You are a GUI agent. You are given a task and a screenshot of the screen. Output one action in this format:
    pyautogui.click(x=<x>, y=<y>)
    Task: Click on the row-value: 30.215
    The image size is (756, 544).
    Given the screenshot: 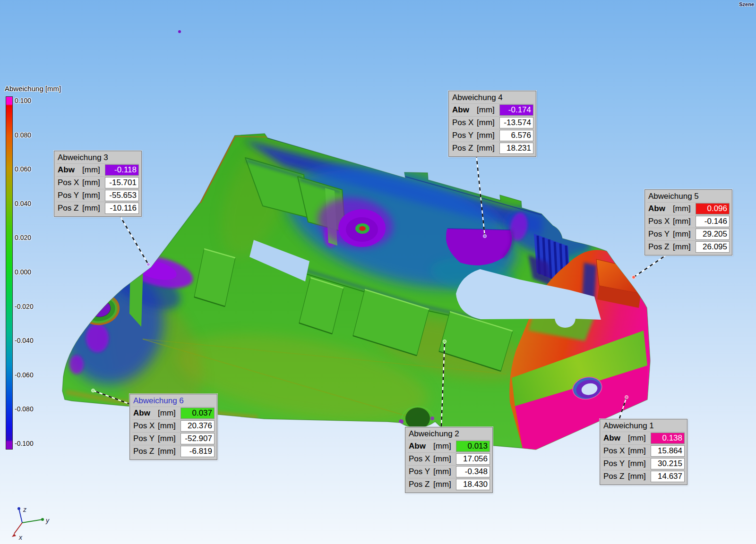 What is the action you would take?
    pyautogui.click(x=668, y=464)
    